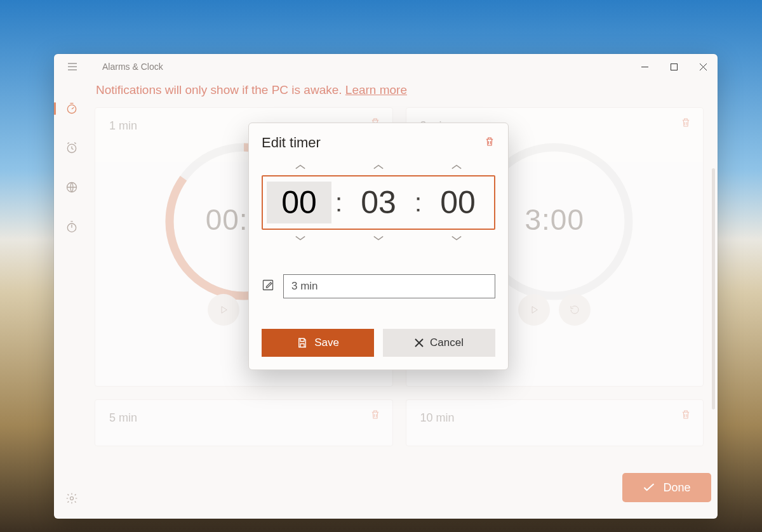 The width and height of the screenshot is (762, 532). I want to click on timer-cards-row-2: 5 min 10 min, so click(399, 423).